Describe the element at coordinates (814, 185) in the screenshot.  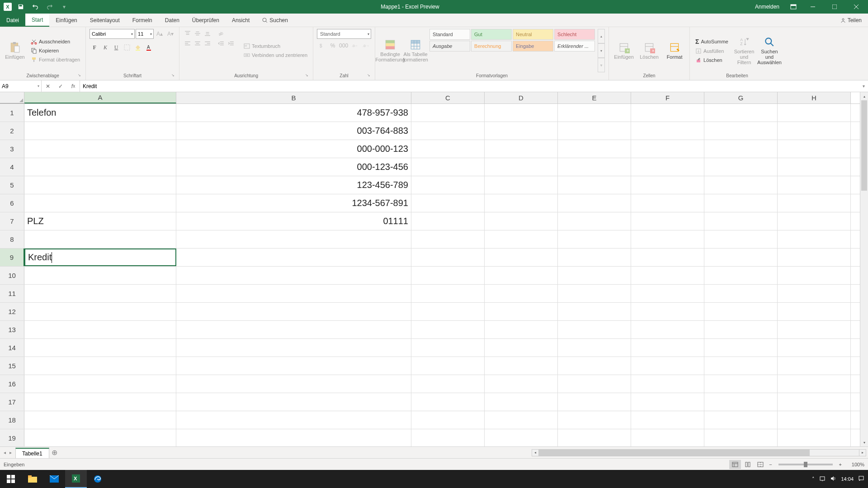
I see `cell-H5` at that location.